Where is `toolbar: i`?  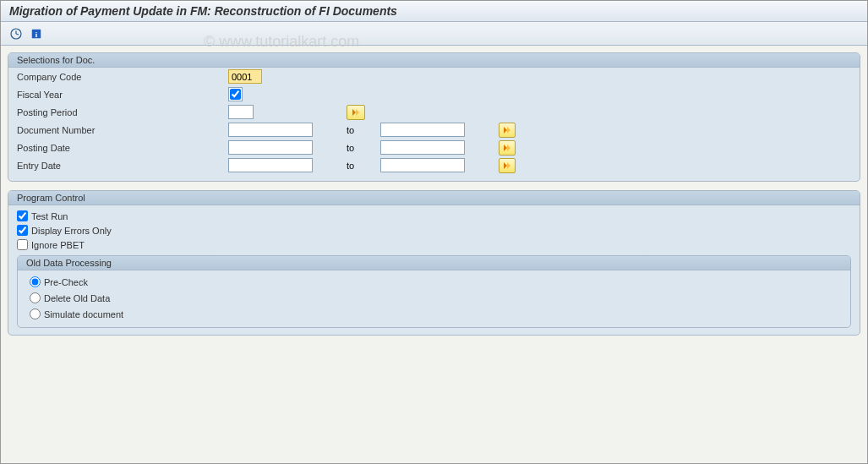 toolbar: i is located at coordinates (434, 34).